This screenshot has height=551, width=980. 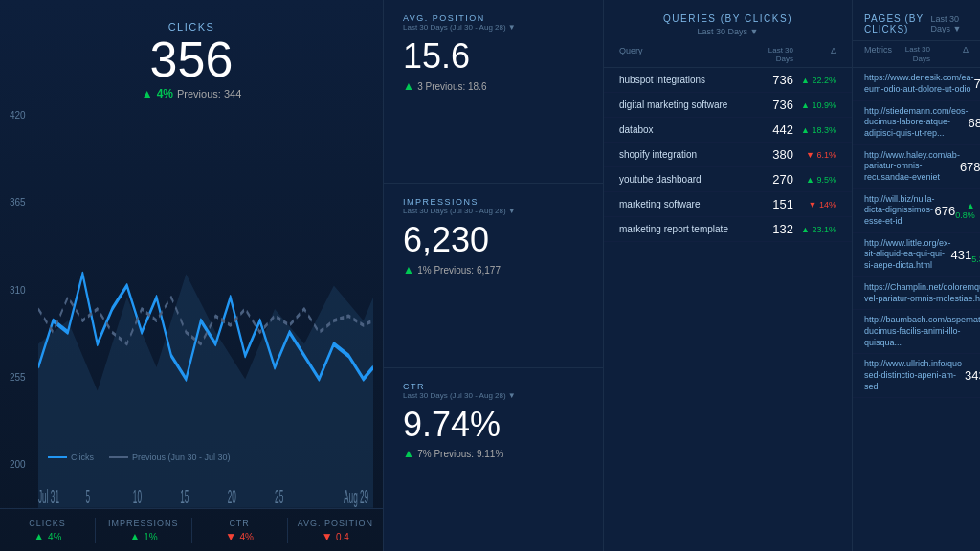 What do you see at coordinates (946, 210) in the screenshot?
I see `page-value: 676` at bounding box center [946, 210].